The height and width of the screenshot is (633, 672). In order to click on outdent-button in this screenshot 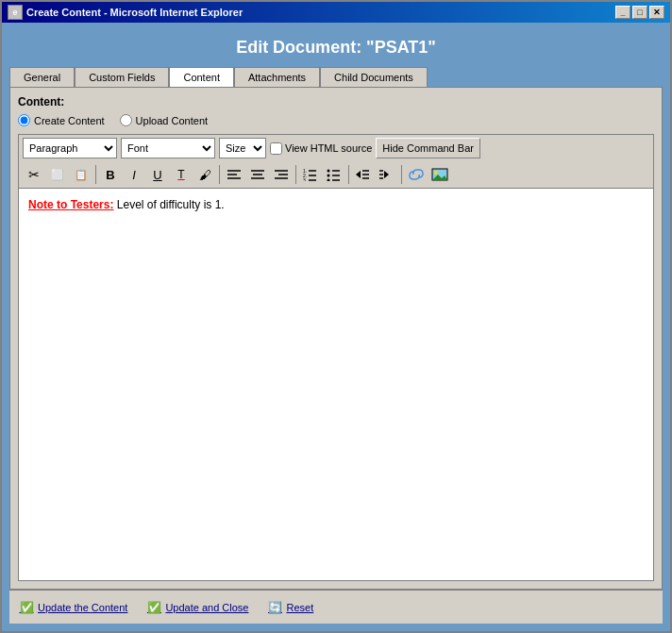, I will do `click(363, 175)`.